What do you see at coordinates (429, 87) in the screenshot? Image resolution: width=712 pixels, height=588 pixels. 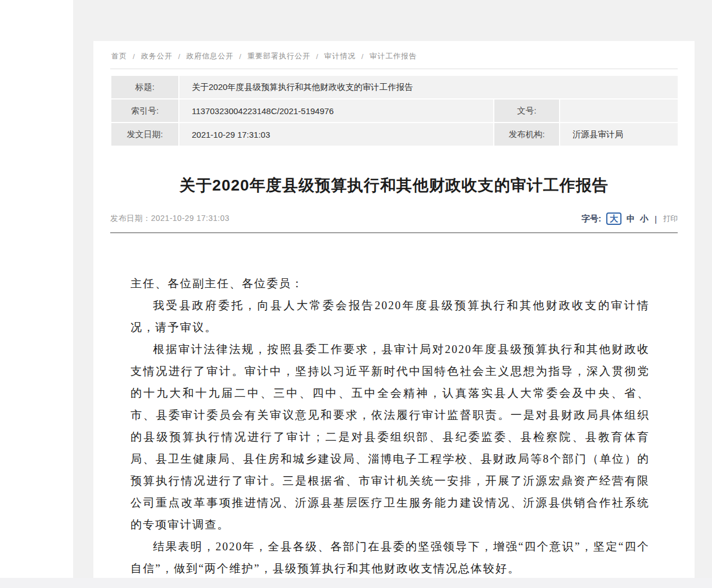 I see `meta-value-title: 关于2020年度县级预算执行和其他财政收支的审计工作报告` at bounding box center [429, 87].